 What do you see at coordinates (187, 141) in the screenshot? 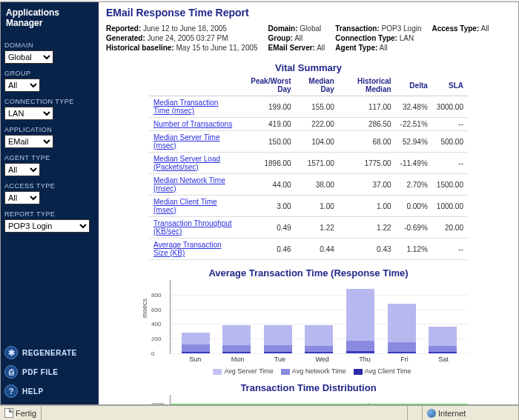
I see `metric-link: Median Server Time (msec)` at bounding box center [187, 141].